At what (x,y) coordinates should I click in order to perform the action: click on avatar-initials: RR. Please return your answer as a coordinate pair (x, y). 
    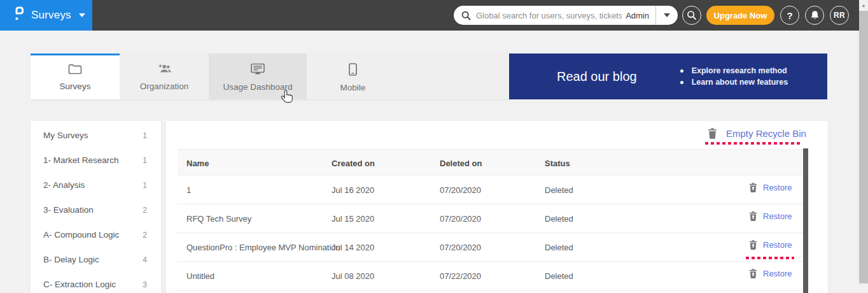
    Looking at the image, I should click on (839, 15).